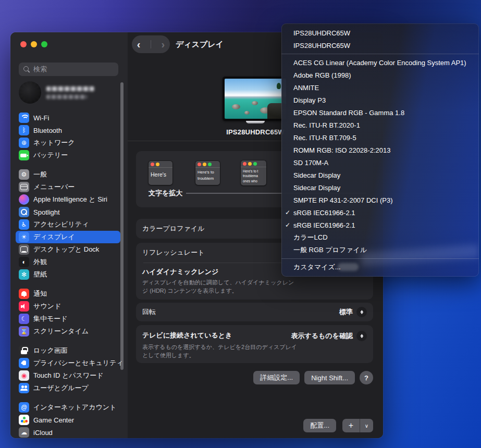 This screenshot has width=481, height=448. What do you see at coordinates (41, 118) in the screenshot?
I see `sidebar-item-label: Wi-Fi` at bounding box center [41, 118].